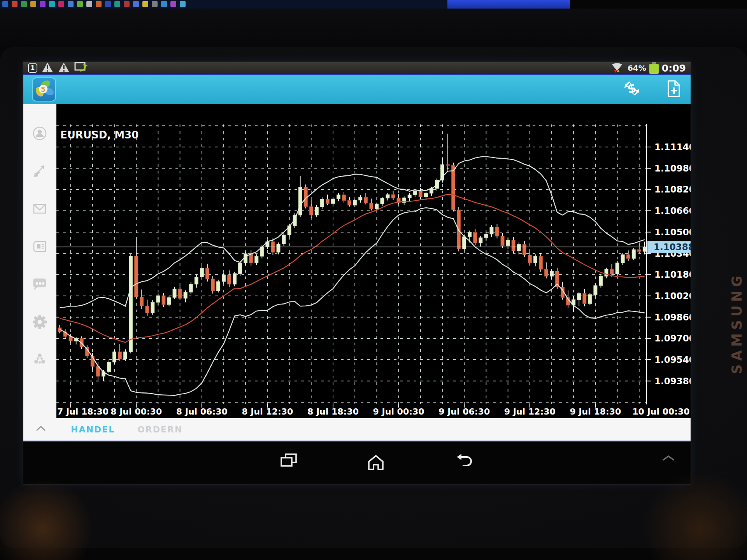  I want to click on battery-percent-label: 64%, so click(637, 68).